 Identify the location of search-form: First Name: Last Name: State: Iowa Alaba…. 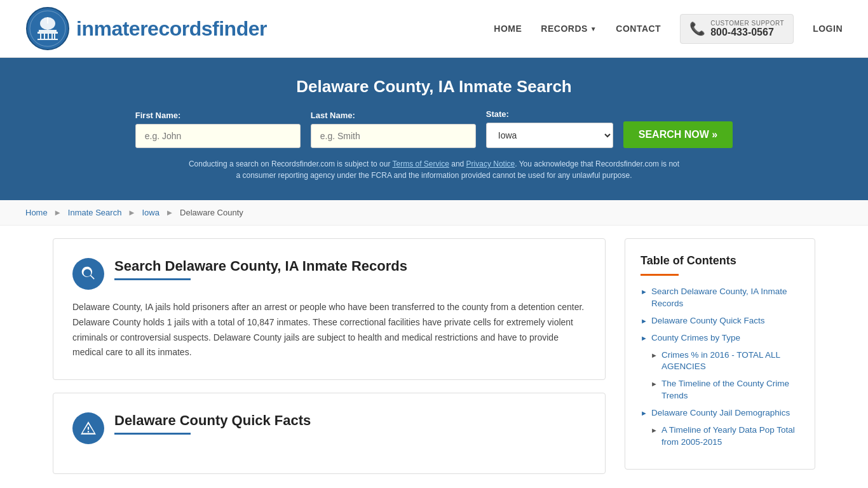
(434, 128).